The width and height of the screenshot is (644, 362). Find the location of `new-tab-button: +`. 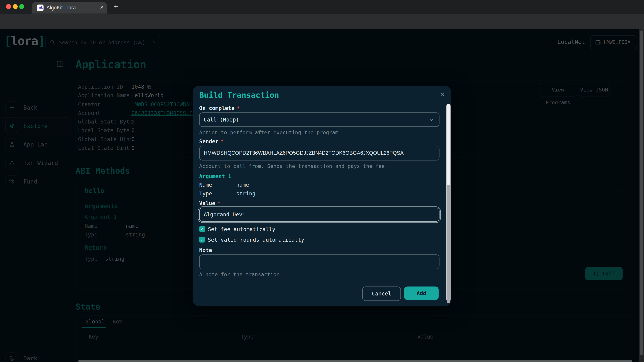

new-tab-button: + is located at coordinates (116, 6).